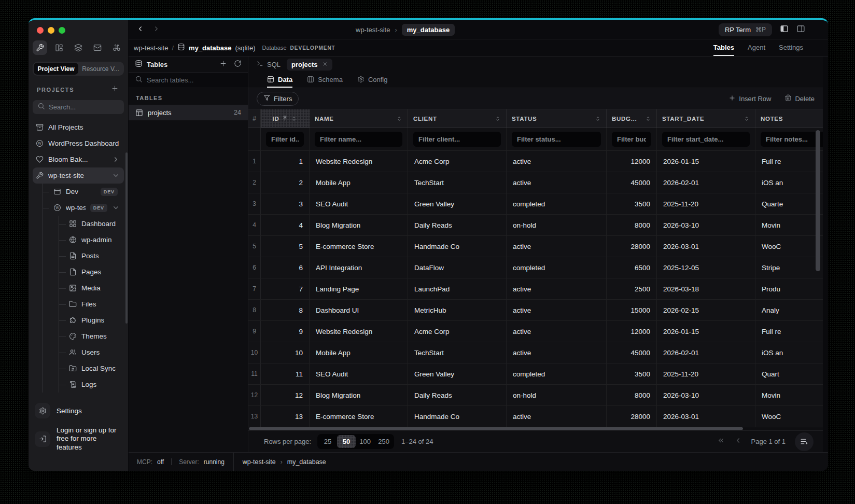 The width and height of the screenshot is (855, 504). I want to click on cell-notes: Analy, so click(789, 310).